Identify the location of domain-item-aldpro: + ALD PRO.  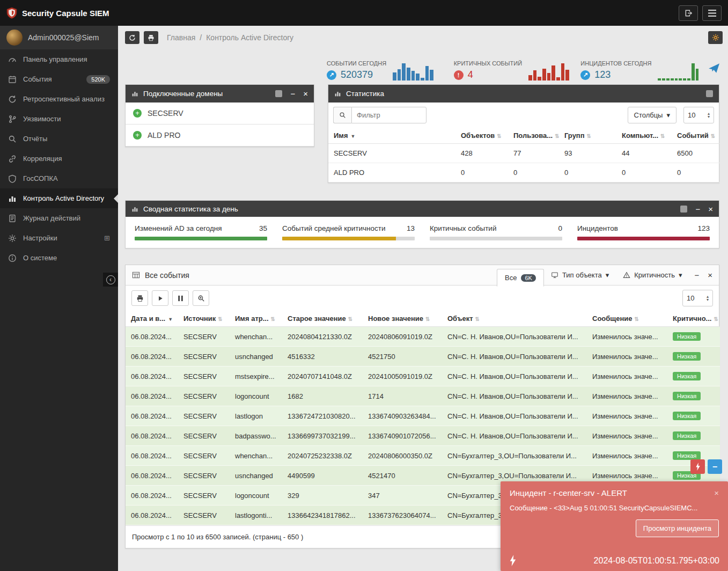
(220, 135).